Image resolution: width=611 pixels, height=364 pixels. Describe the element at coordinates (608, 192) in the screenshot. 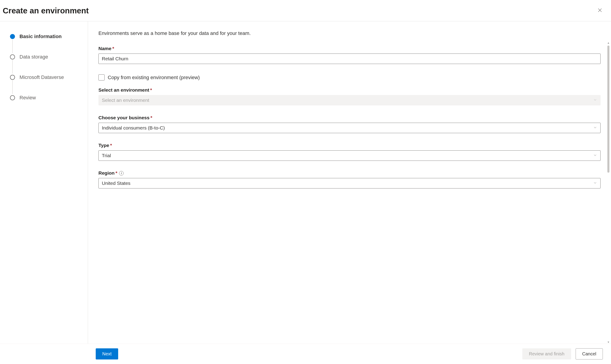

I see `scrollbar: ▴ ▾` at that location.